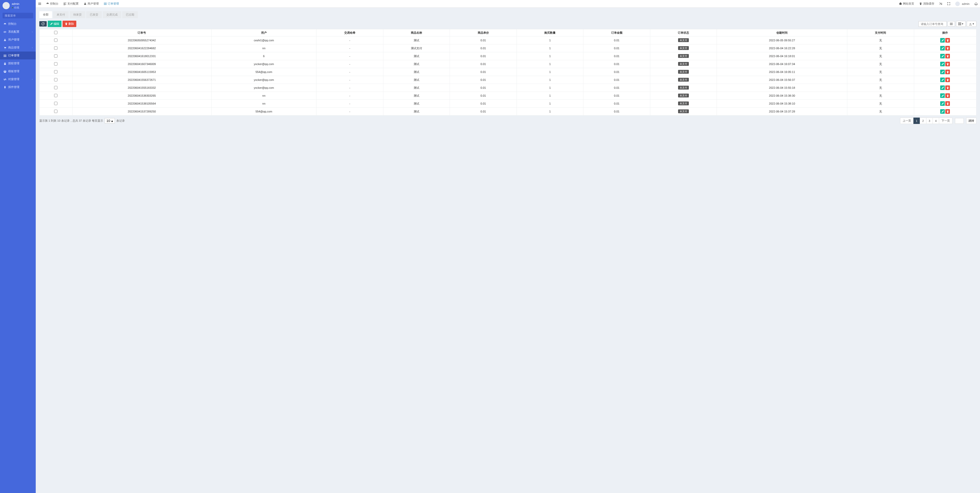 Image resolution: width=980 pixels, height=493 pixels. What do you see at coordinates (972, 24) in the screenshot?
I see `export-button: ▾` at bounding box center [972, 24].